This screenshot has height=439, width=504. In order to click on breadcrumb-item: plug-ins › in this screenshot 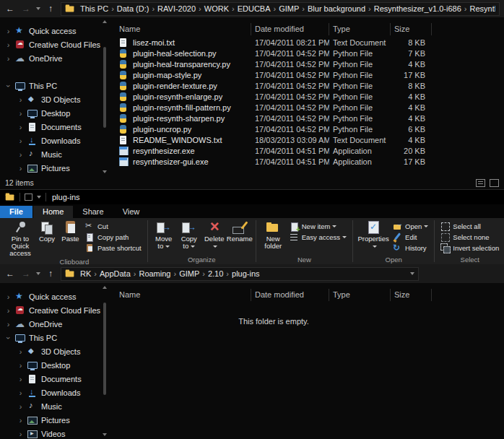, I will do `click(246, 274)`.